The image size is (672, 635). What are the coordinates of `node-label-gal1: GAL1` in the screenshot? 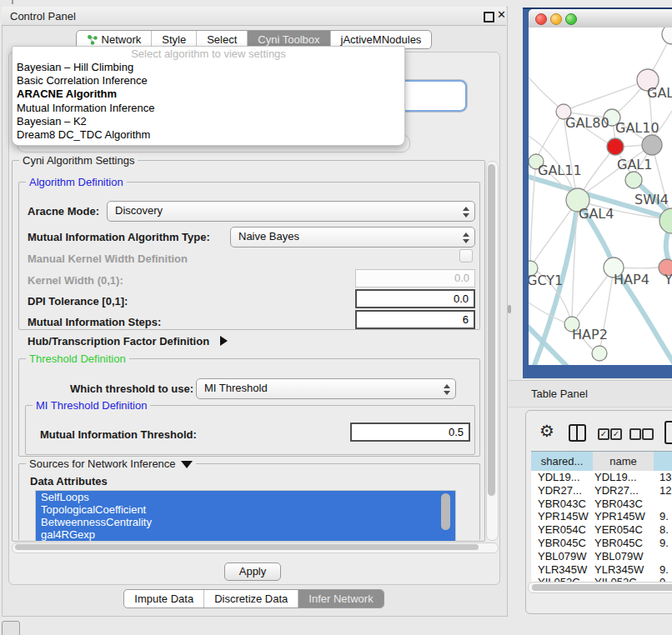 It's located at (634, 165).